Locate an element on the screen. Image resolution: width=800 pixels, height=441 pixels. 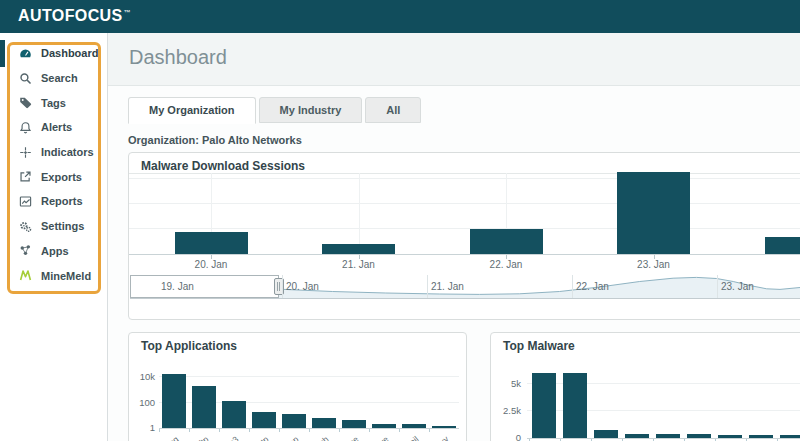
x-tick-label: 23. Jan is located at coordinates (654, 264).